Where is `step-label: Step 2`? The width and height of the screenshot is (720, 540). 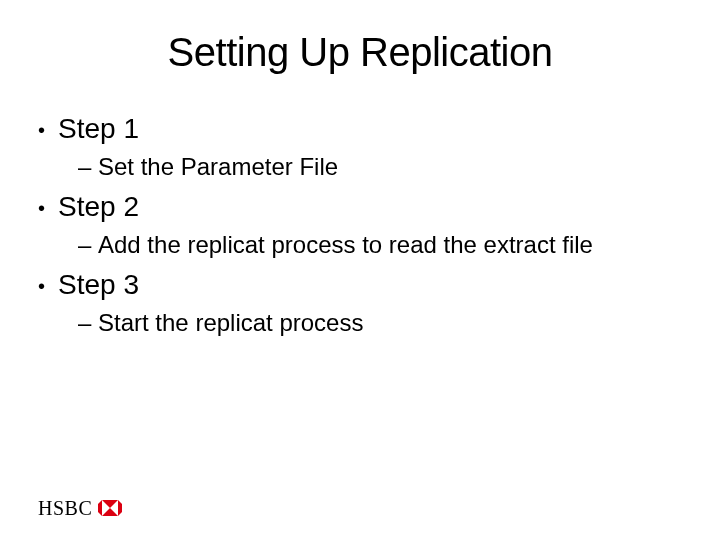 step-label: Step 2 is located at coordinates (98, 207).